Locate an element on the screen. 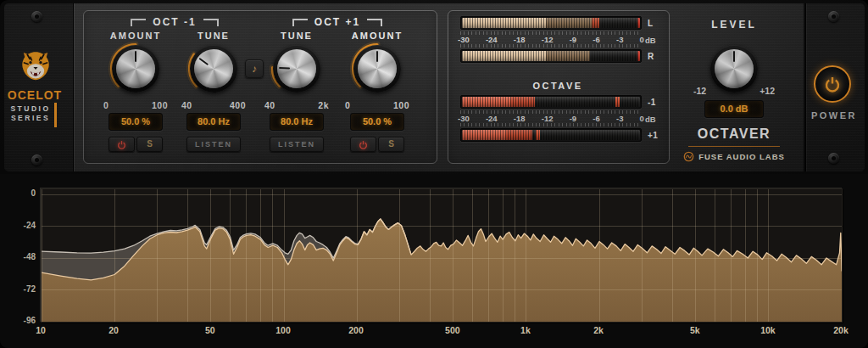 The height and width of the screenshot is (348, 868). oct1-tune-knob is located at coordinates (214, 69).